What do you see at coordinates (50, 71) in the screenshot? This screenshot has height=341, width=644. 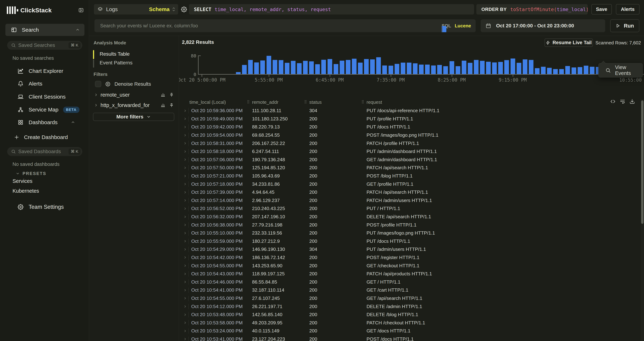 I see `sidebar-item-chart-explorer: Chart Explorer` at bounding box center [50, 71].